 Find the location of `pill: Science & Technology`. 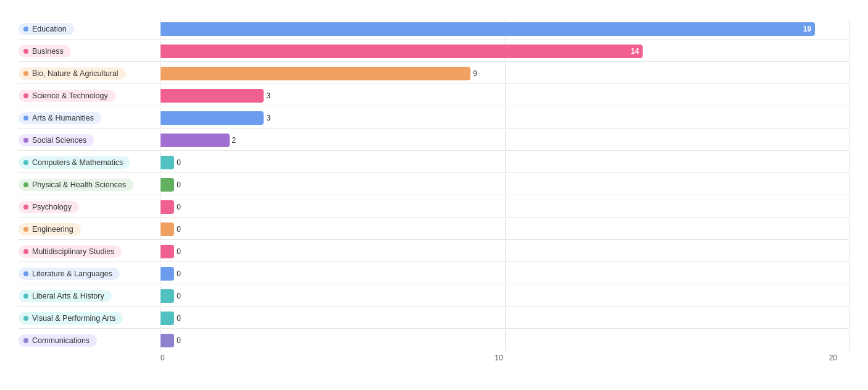

pill: Science & Technology is located at coordinates (67, 96).